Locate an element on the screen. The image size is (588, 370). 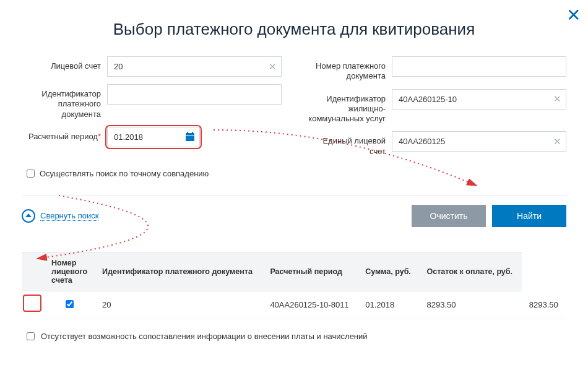
table-row: 20 40АА260125-10-8011 01.2018 8293.50 82… is located at coordinates (294, 304).